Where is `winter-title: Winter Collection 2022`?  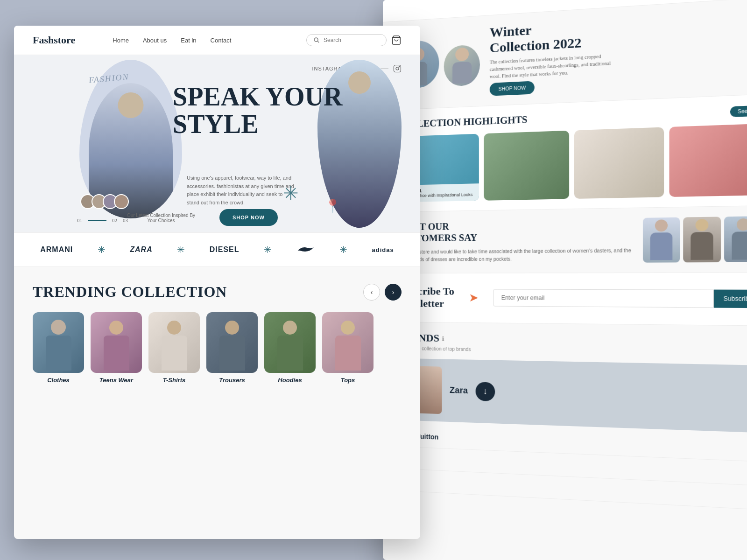
winter-title: Winter Collection 2022 is located at coordinates (553, 36).